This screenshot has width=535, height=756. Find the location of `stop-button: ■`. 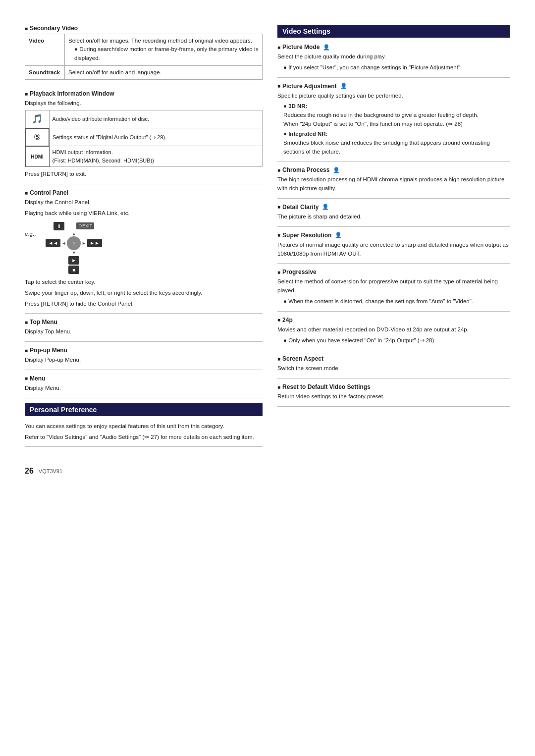

stop-button: ■ is located at coordinates (74, 270).